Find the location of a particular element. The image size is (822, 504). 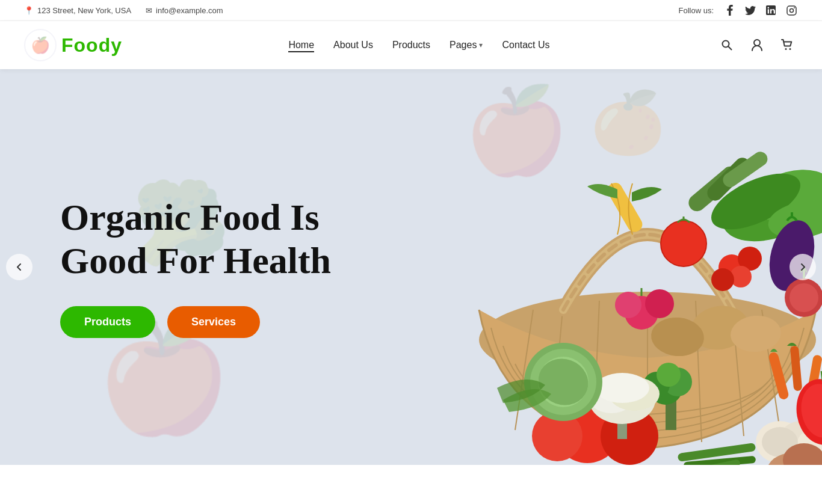

nav-item-home: Home is located at coordinates (301, 45).